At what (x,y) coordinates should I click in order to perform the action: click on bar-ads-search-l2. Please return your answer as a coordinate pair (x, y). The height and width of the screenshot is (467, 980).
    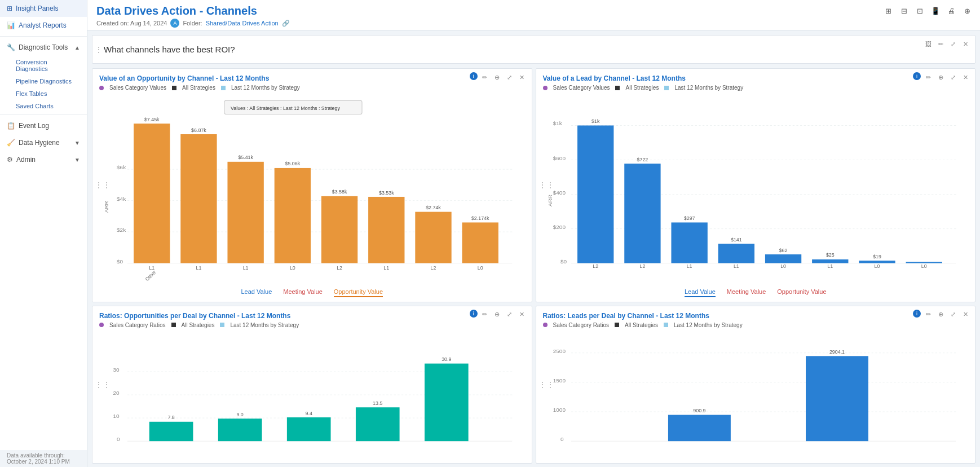
    Looking at the image, I should click on (595, 194).